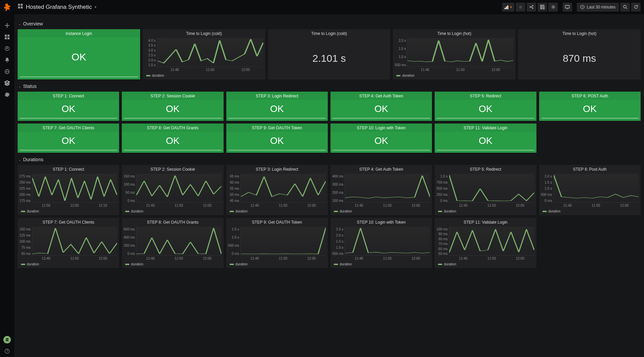 This screenshot has width=644, height=357. I want to click on status-panel: STEP 1: Connect OK, so click(69, 106).